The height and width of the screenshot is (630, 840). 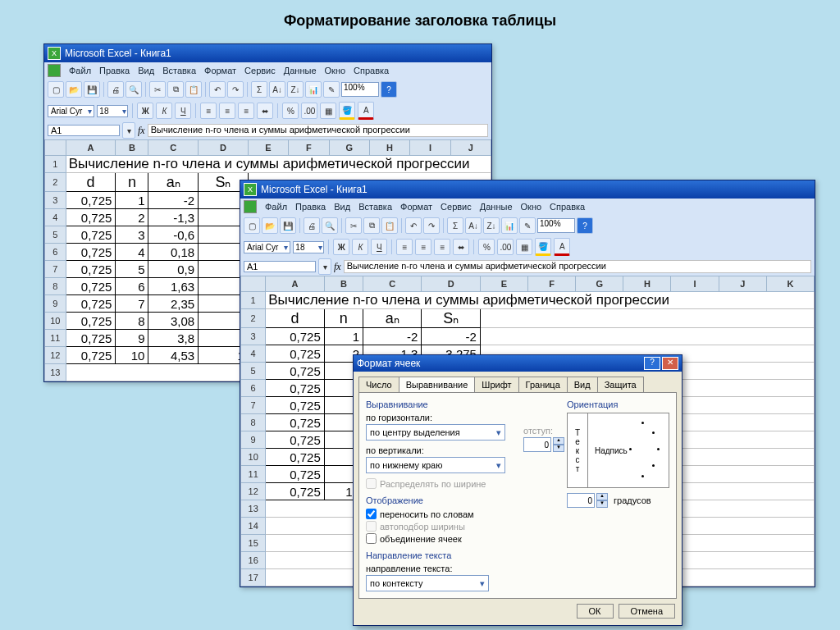 I want to click on name-box: A1, so click(x=84, y=130).